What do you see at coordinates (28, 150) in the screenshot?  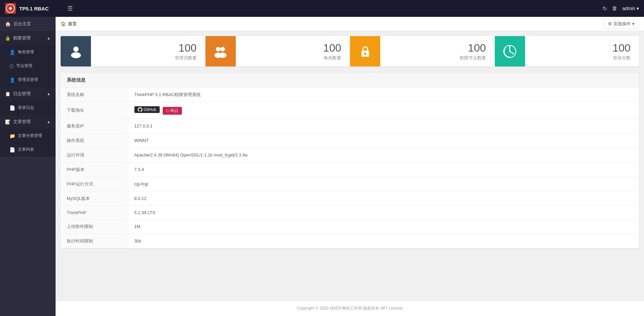 I see `sidebar-item-article-list: 📄 文章列表` at bounding box center [28, 150].